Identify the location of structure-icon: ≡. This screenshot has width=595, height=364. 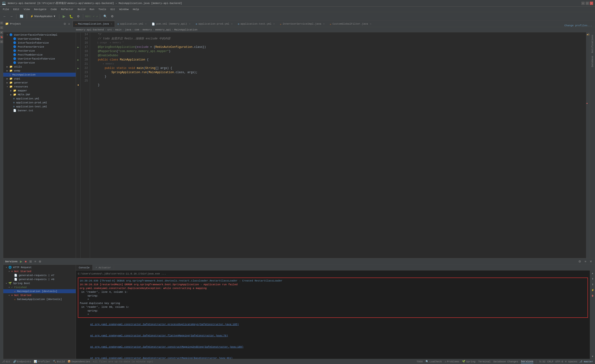
(2, 42).